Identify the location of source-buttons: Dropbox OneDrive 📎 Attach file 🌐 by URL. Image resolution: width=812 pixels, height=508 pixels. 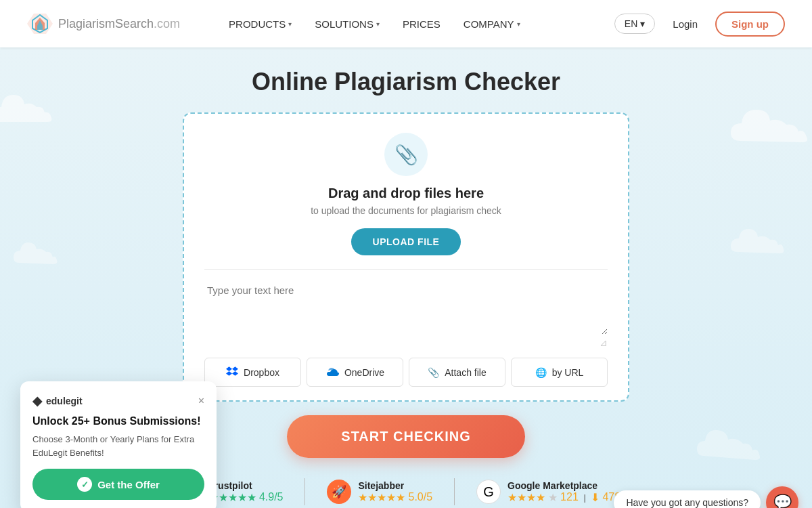
(406, 373).